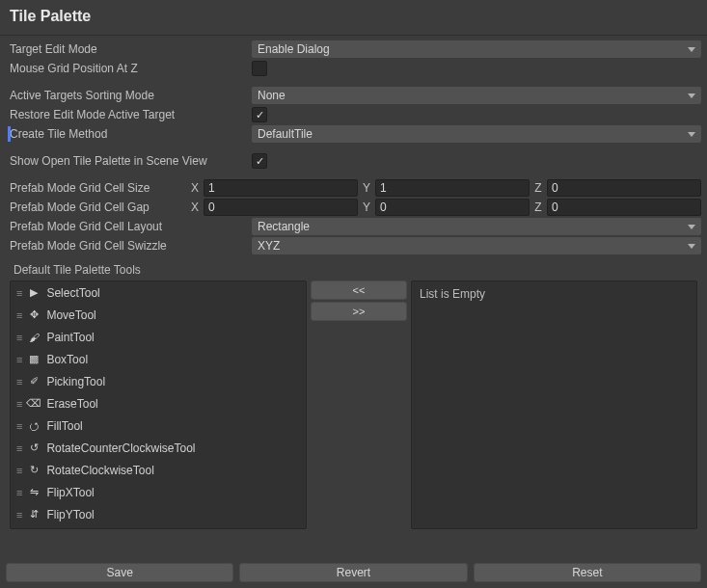  I want to click on tool-item: ≡🖌PaintTool, so click(158, 337).